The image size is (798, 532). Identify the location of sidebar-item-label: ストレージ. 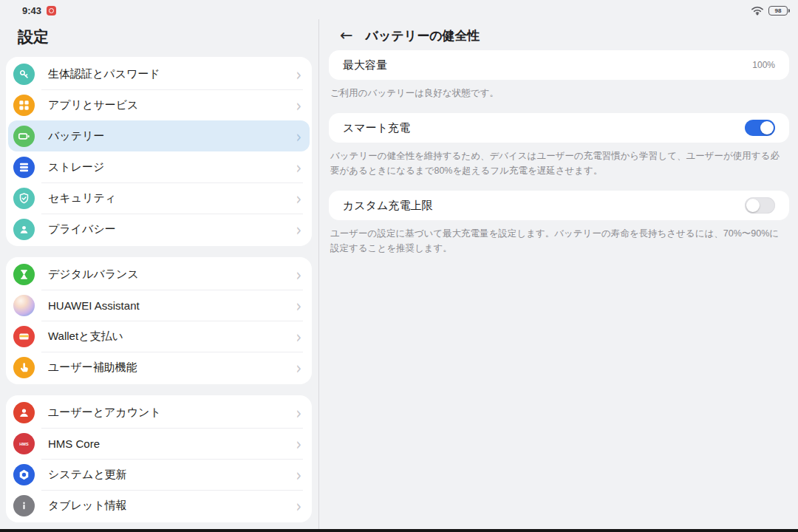
(76, 167).